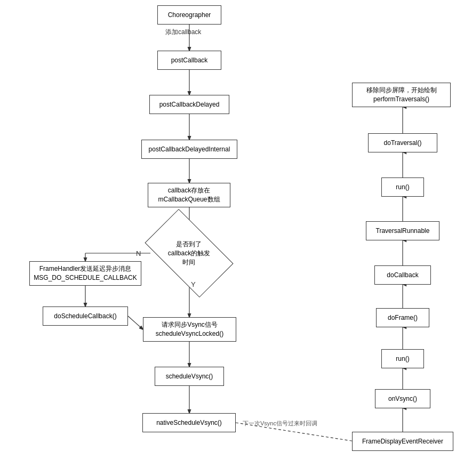 This screenshot has width=456, height=476. Describe the element at coordinates (139, 254) in the screenshot. I see `n-label: N` at that location.